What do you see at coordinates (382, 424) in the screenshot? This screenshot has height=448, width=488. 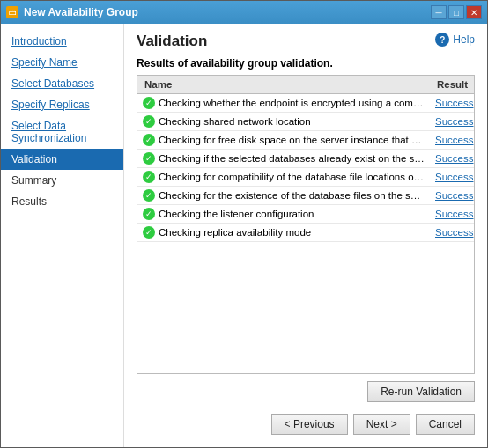 I see `next-button: Next >` at bounding box center [382, 424].